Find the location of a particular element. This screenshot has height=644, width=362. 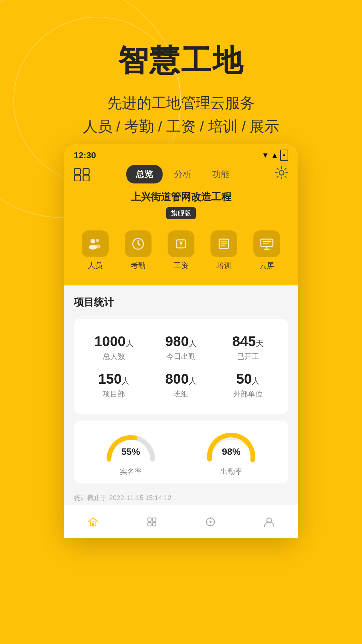

gauge-attendance-svg: 98% is located at coordinates (231, 447).